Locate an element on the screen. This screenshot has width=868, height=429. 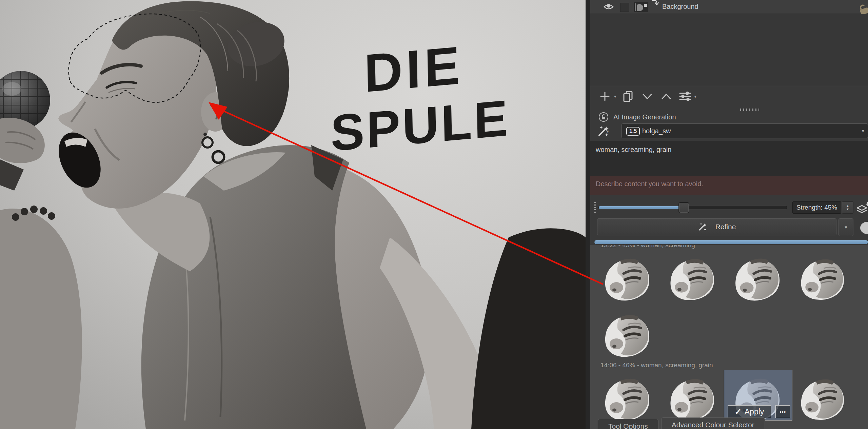
history-list: 13:22 - 45% - woman, screaming14:06 - 46… is located at coordinates (729, 337).